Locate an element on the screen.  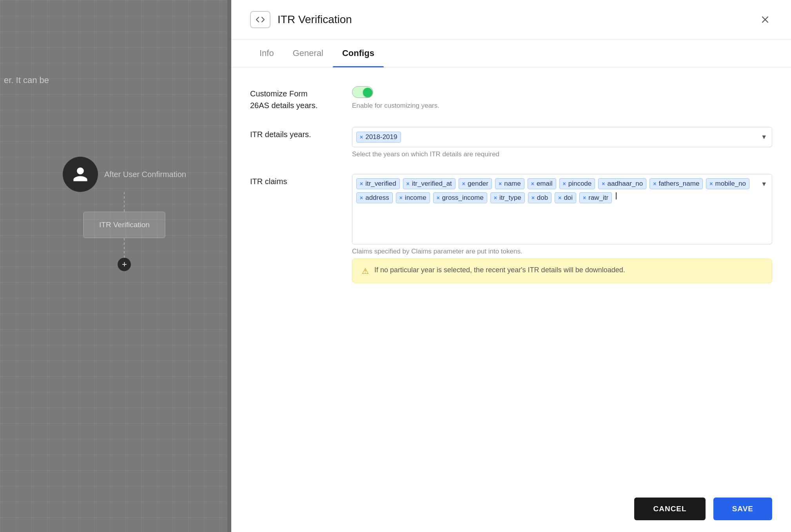
tab-configs: Configs is located at coordinates (358, 53).